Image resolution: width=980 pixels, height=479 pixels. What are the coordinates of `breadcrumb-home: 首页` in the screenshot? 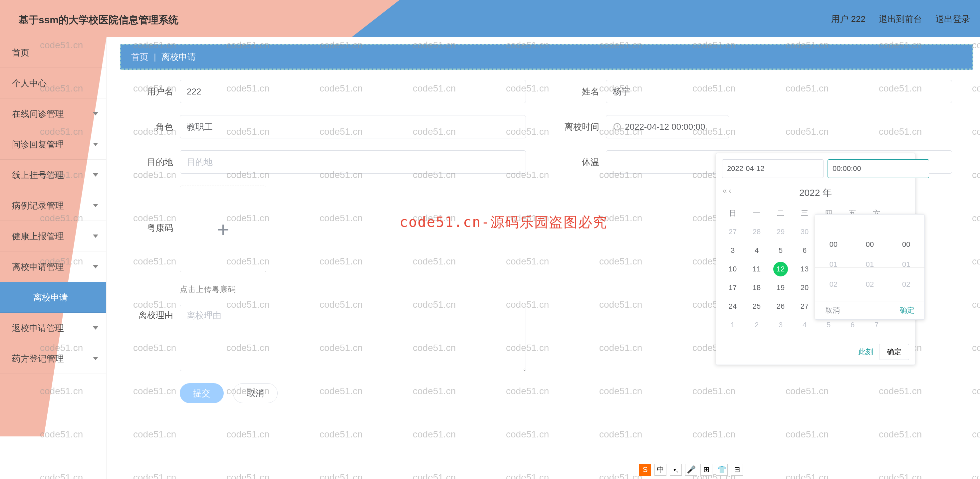 It's located at (140, 57).